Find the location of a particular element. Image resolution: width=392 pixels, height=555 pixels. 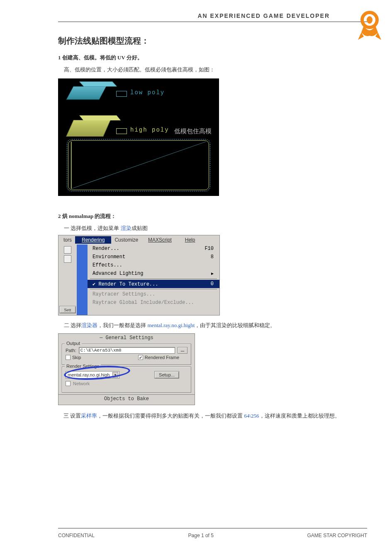

submenu-arrow-icon: ▶ is located at coordinates (212, 274).